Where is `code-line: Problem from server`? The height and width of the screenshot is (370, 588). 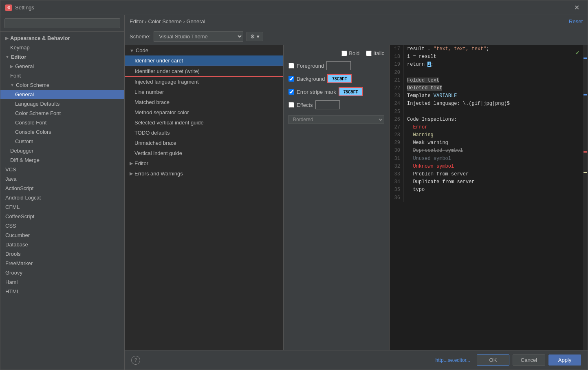
code-line: Problem from server is located at coordinates (493, 175).